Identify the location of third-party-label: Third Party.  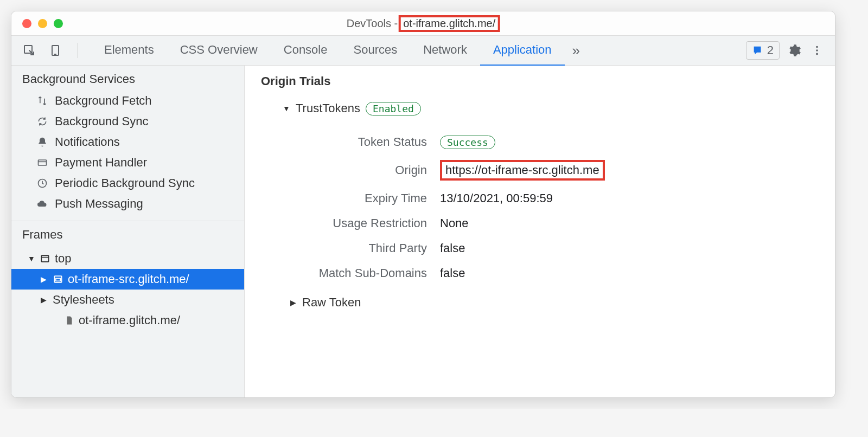
(350, 248).